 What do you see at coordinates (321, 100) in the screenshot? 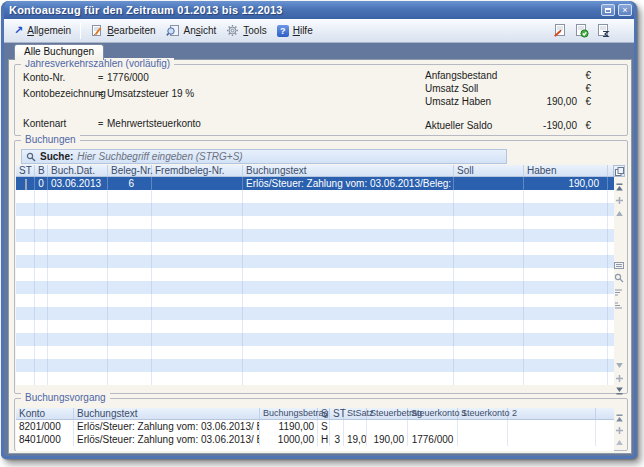
I see `group-jahresverkehrszahlen: Jahresverkehrszahlen (vorläufig) Konto-N…` at bounding box center [321, 100].